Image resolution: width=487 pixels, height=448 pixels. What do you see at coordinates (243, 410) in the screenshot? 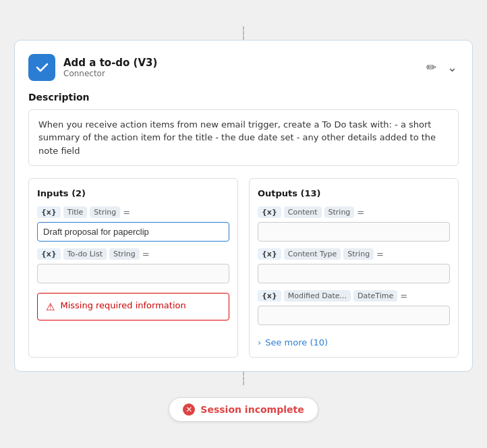
I see `session-bar: ✕ Session incomplete` at bounding box center [243, 410].